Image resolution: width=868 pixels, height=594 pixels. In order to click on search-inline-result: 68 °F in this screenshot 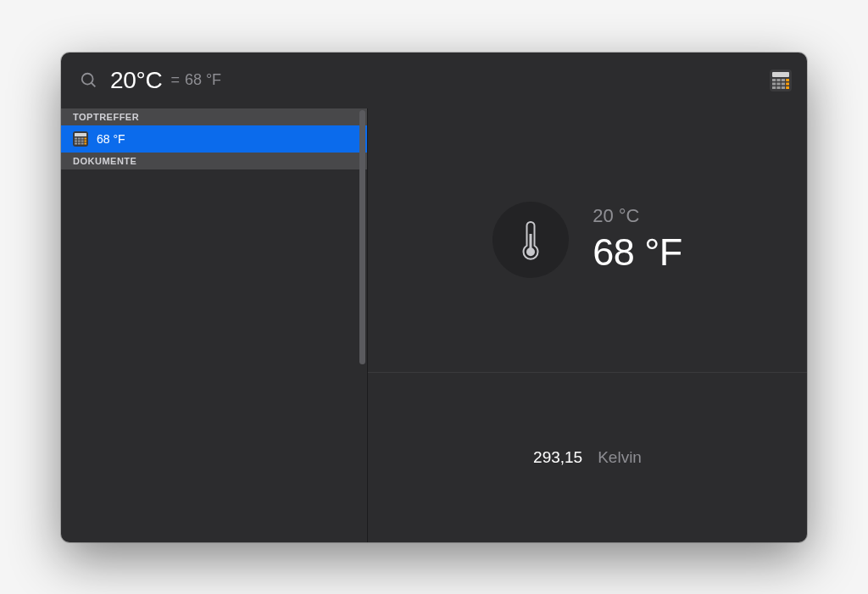, I will do `click(203, 80)`.